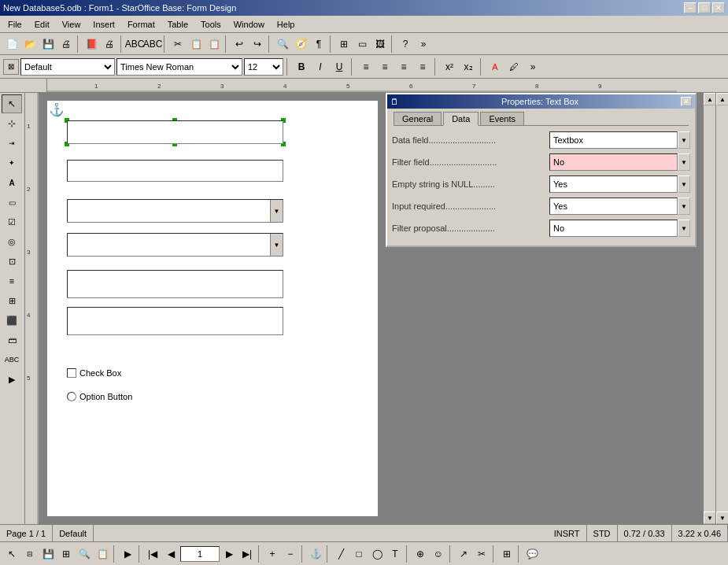 The height and width of the screenshot is (565, 728). Describe the element at coordinates (404, 67) in the screenshot. I see `align-right-btn: ≡` at that location.